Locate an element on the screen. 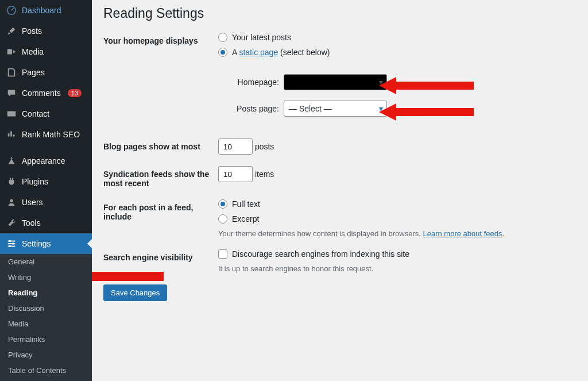 Image resolution: width=588 pixels, height=381 pixels. radio-label: Full text is located at coordinates (246, 204).